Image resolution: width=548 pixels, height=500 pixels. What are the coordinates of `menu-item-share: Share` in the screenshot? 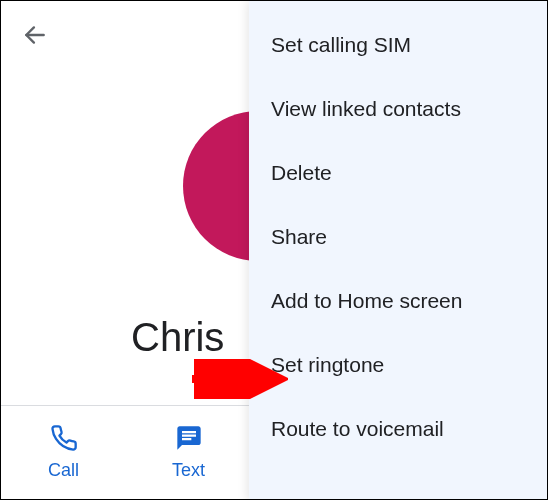 It's located at (398, 237).